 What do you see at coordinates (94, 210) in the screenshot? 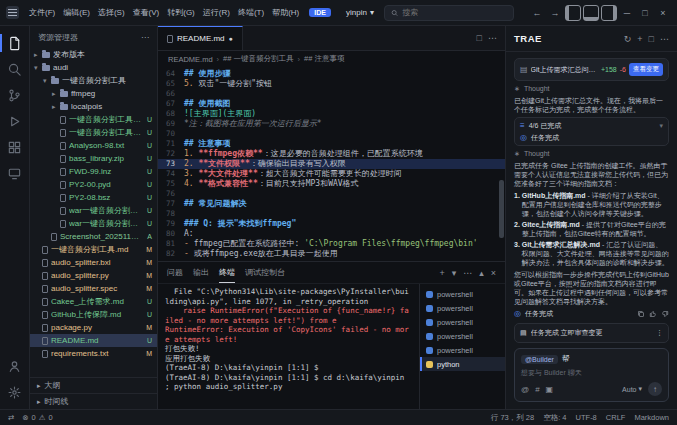
I see `tree-item: war一键音频分割工具.txtU` at bounding box center [94, 210].